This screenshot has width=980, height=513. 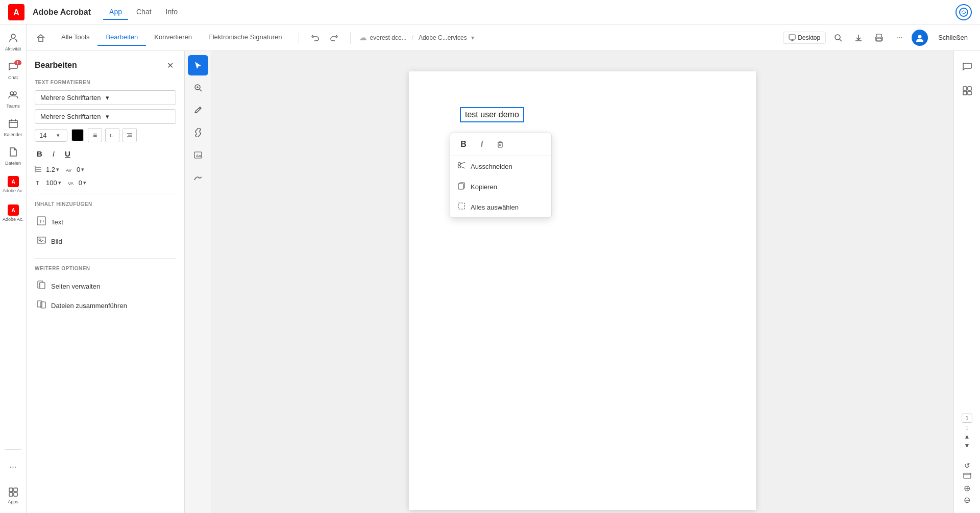 I want to click on search-button, so click(x=838, y=38).